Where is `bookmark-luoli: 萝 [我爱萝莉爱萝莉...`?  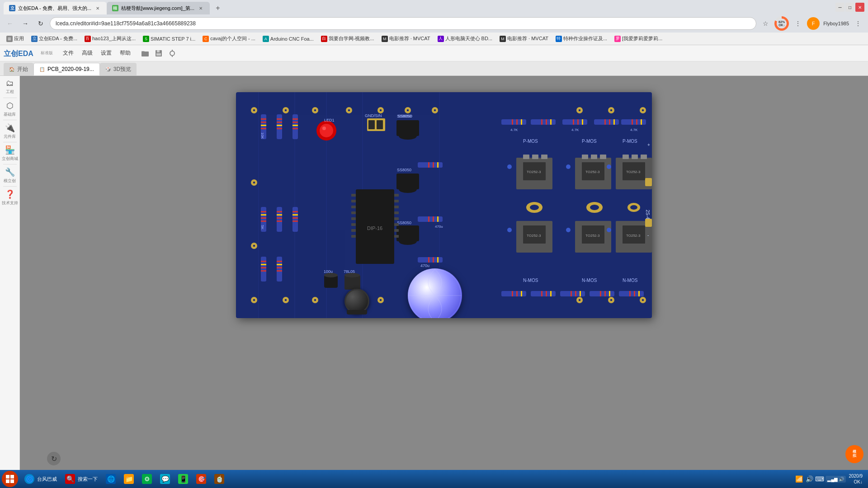
bookmark-luoli: 萝 [我爱萝莉爱萝莉... is located at coordinates (638, 39).